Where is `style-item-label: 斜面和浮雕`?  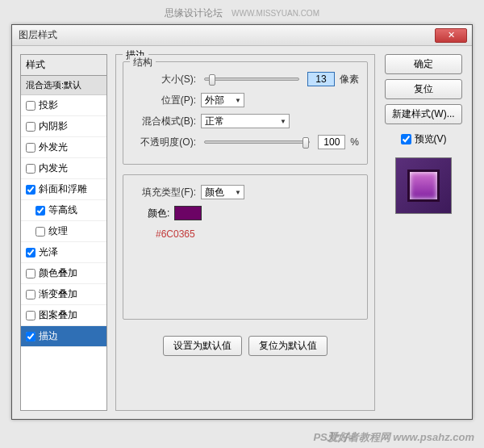 style-item-label: 斜面和浮雕 is located at coordinates (63, 189).